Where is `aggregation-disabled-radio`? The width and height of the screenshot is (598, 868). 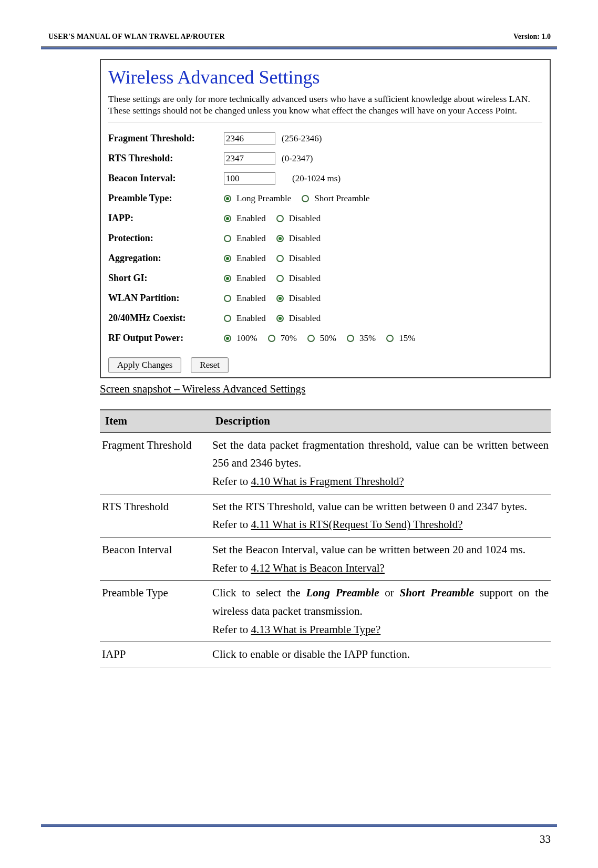 aggregation-disabled-radio is located at coordinates (280, 259).